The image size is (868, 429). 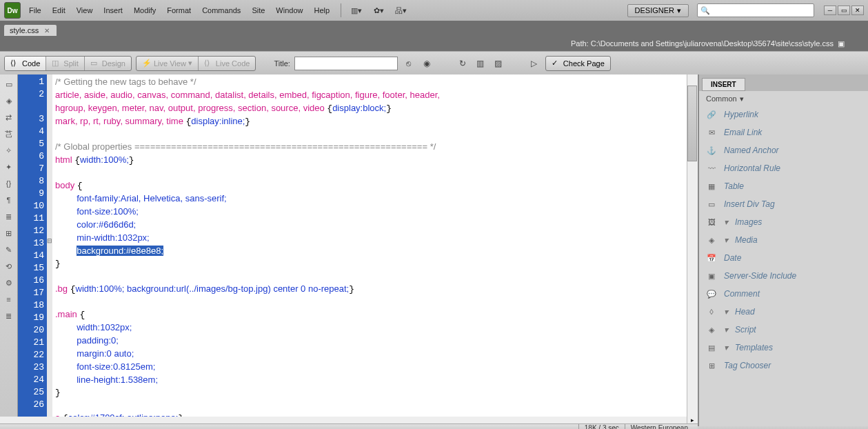 I want to click on minimize-button: ─, so click(x=830, y=10).